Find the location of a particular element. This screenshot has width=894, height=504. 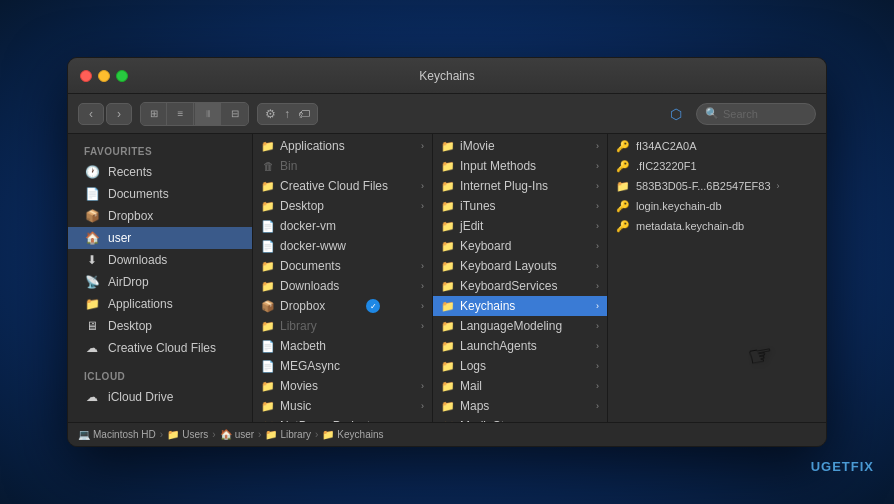

list-item: 📁Keyboard› is located at coordinates (520, 246).